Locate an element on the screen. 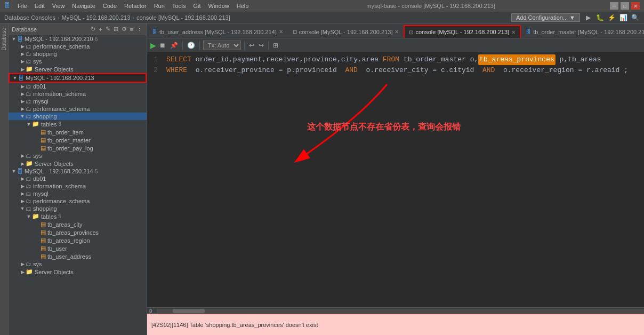 This screenshot has width=644, height=335. schema-mysql-214: ▶ 🗂 mysql is located at coordinates (78, 194).